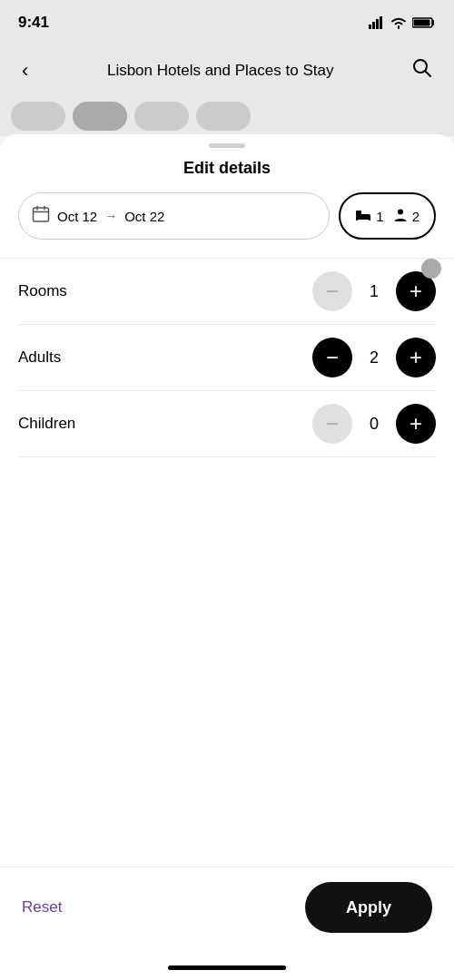 This screenshot has height=980, width=454. What do you see at coordinates (227, 291) in the screenshot?
I see `rooms-row: Rooms − 1 +` at bounding box center [227, 291].